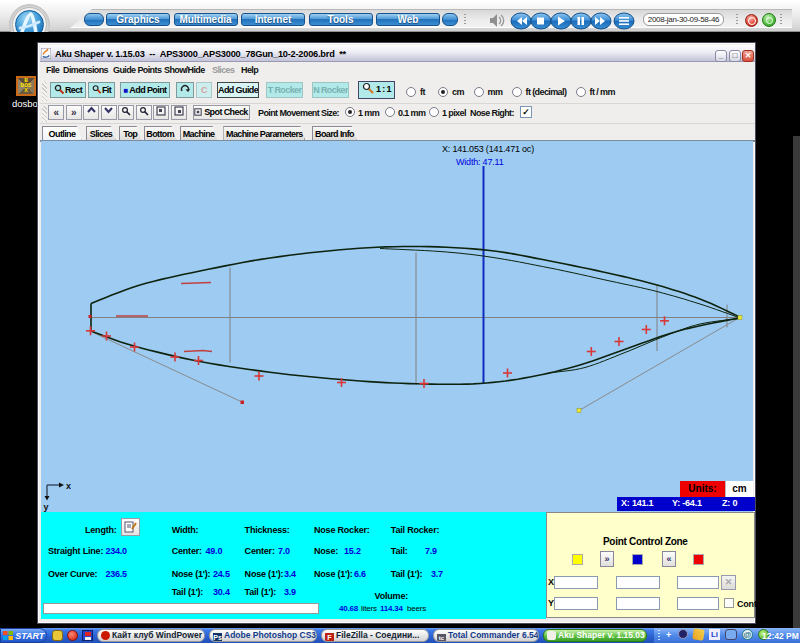 The width and height of the screenshot is (800, 643). Describe the element at coordinates (46, 507) in the screenshot. I see `svg-text: y` at that location.